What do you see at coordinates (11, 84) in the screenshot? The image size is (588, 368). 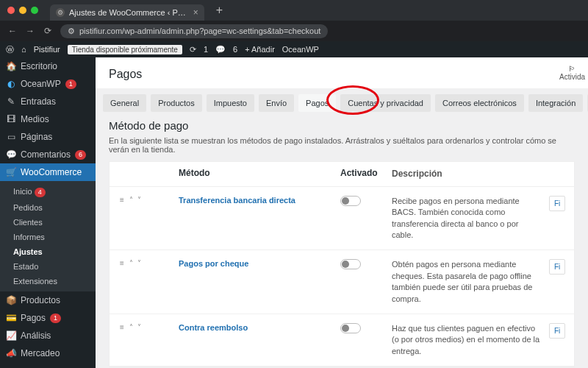 I see `oceanwp-icon: ◐` at bounding box center [11, 84].